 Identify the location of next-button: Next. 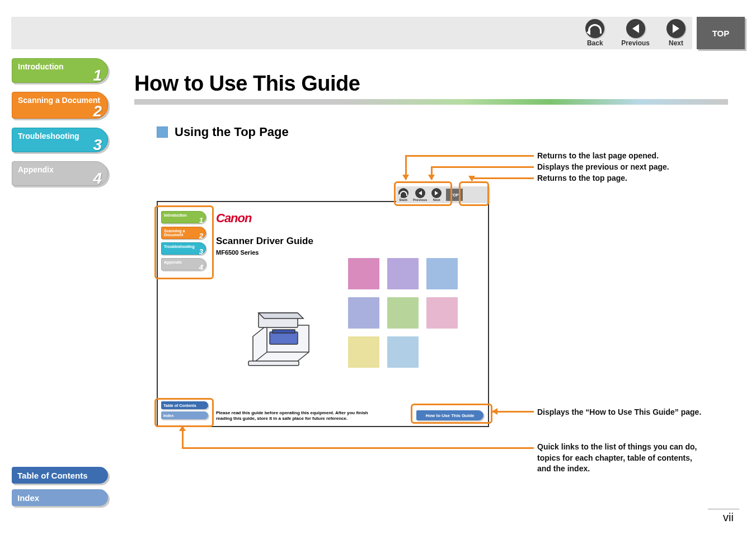
(676, 33).